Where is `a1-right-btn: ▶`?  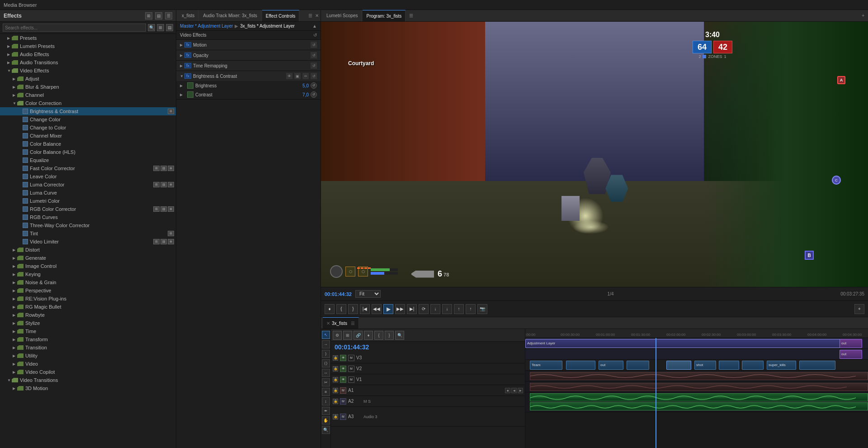 a1-right-btn: ▶ is located at coordinates (520, 391).